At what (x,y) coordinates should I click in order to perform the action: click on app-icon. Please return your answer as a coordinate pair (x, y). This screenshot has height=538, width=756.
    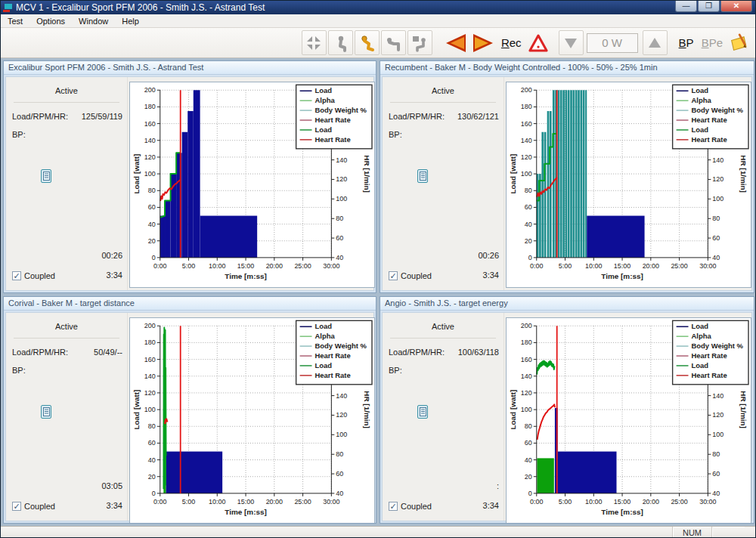
    Looking at the image, I should click on (8, 8).